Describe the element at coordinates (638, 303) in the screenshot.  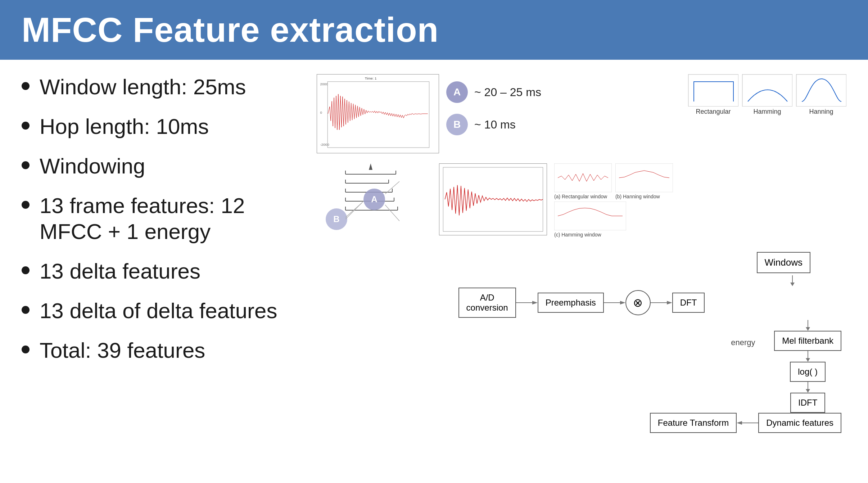
I see `flow-multiply: ⊗` at that location.